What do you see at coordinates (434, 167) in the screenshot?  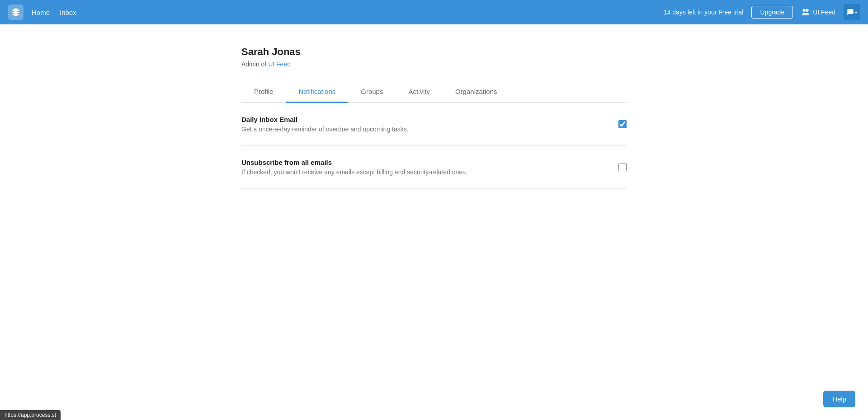 I see `unsubscribe-all-row: Unsubscribe from all emails If checked, …` at bounding box center [434, 167].